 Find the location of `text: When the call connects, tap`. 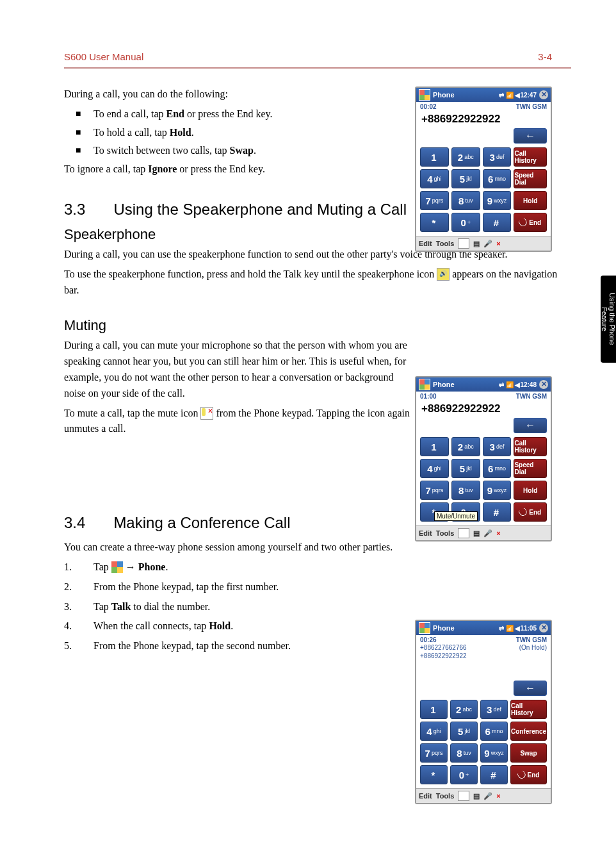

text: When the call connects, tap is located at coordinates (151, 625).